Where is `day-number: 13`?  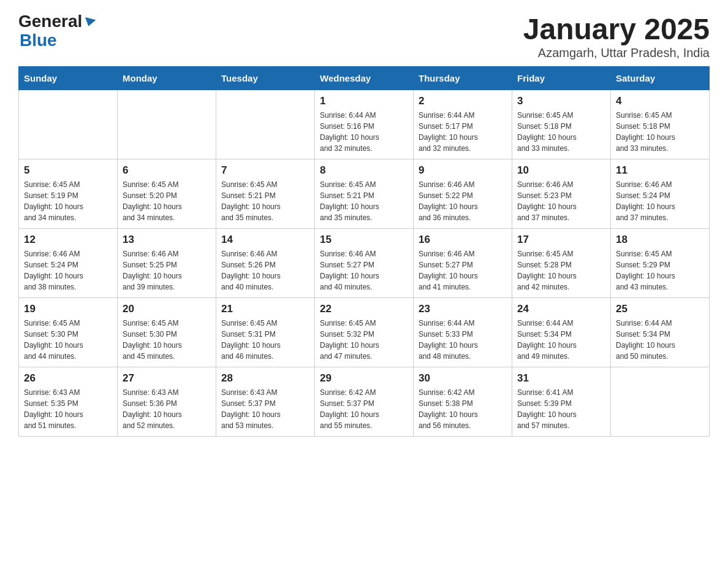 day-number: 13 is located at coordinates (167, 240).